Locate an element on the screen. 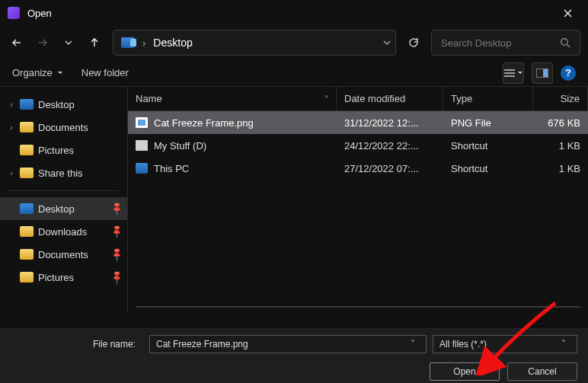 The height and width of the screenshot is (383, 588). search-icon is located at coordinates (565, 43).